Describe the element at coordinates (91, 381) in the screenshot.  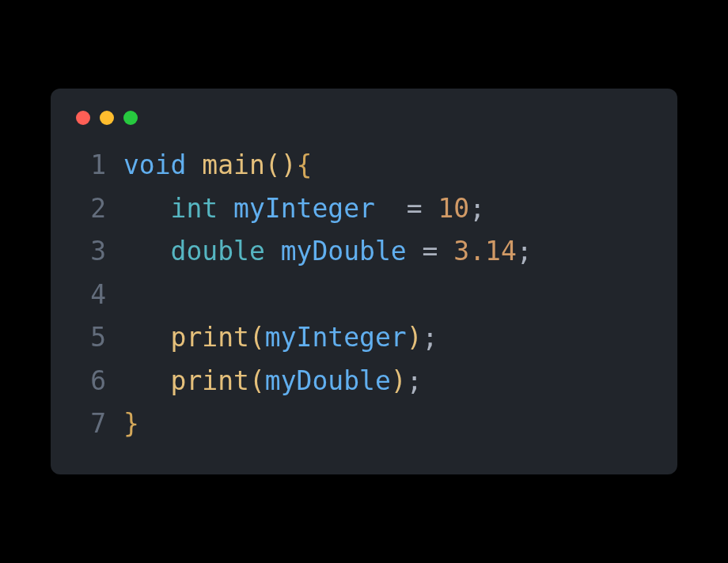
I see `line-number: 6` at that location.